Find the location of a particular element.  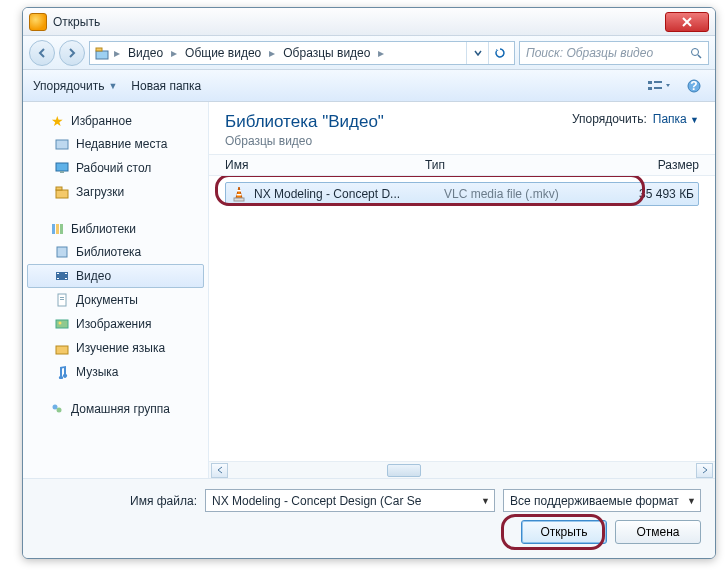

view-icon is located at coordinates (659, 86).